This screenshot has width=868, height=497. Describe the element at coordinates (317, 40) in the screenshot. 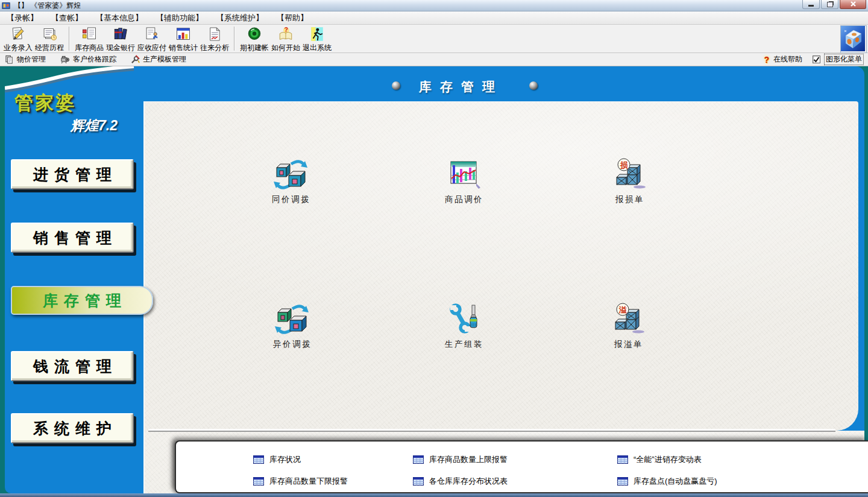

I see `toolbar-button-exit-system: 退出系统` at that location.